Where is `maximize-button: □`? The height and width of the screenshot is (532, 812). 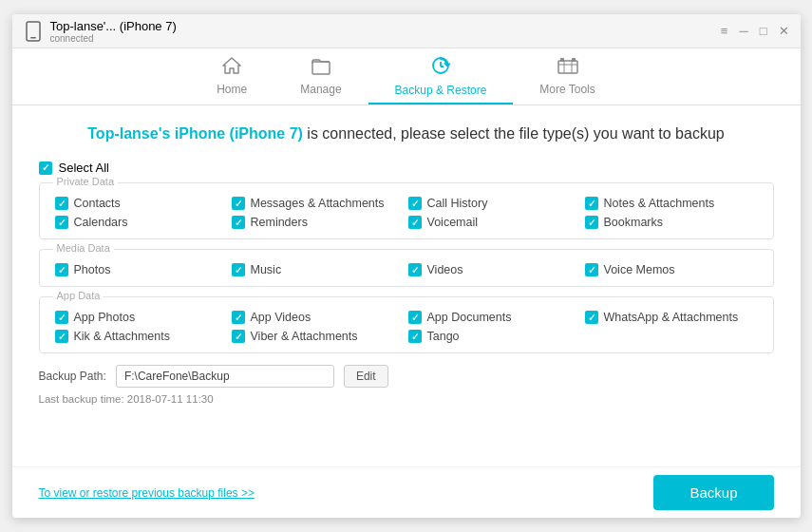
maximize-button: □ is located at coordinates (764, 30).